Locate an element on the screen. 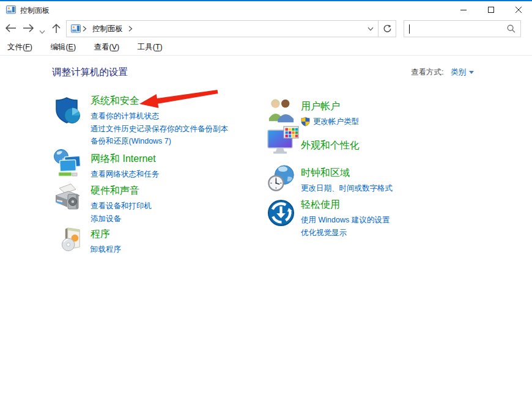 The width and height of the screenshot is (532, 399). close-button is located at coordinates (519, 10).